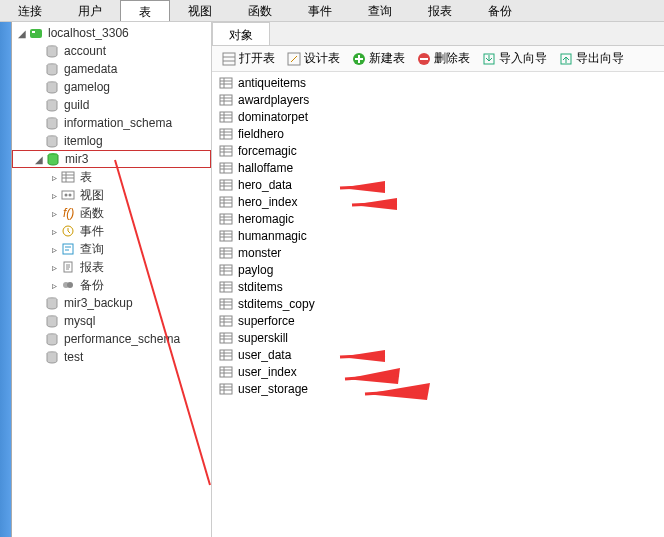 The width and height of the screenshot is (664, 537). I want to click on node-report: ▹报表, so click(112, 267).